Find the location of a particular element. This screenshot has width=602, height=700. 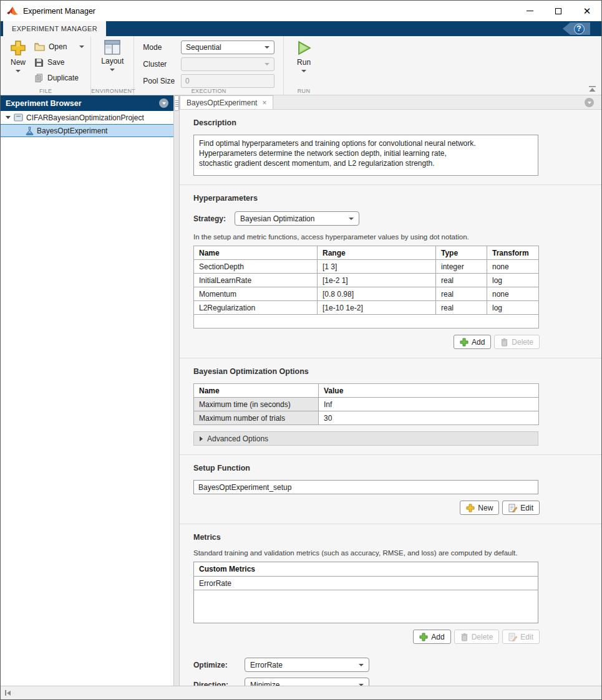

run-button-label: Run is located at coordinates (304, 62).